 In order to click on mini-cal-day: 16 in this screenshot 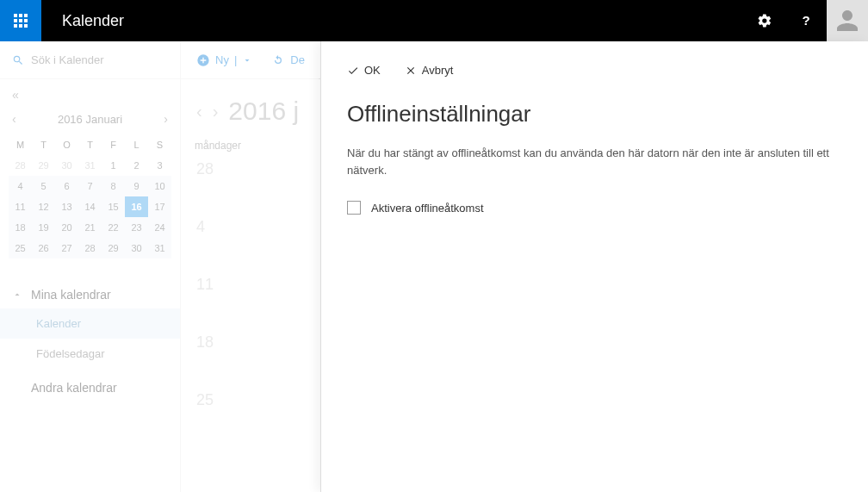, I will do `click(136, 207)`.